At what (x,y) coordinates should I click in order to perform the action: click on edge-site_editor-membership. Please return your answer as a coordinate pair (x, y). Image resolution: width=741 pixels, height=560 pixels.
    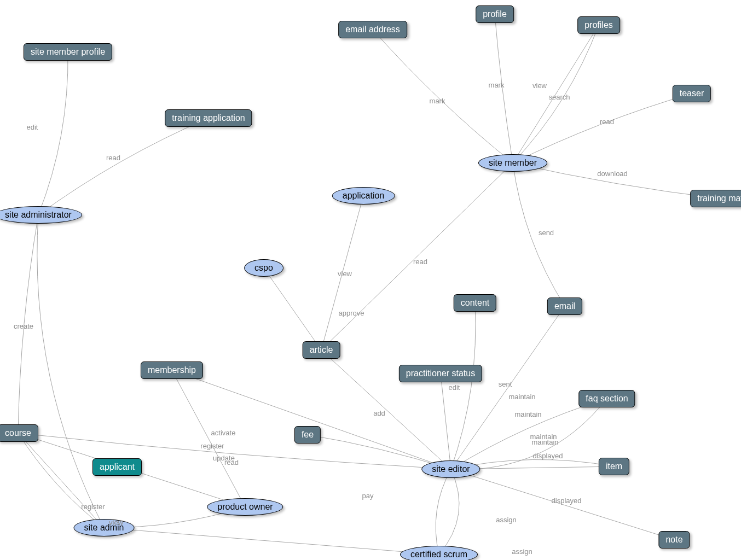
    Looking at the image, I should click on (311, 420).